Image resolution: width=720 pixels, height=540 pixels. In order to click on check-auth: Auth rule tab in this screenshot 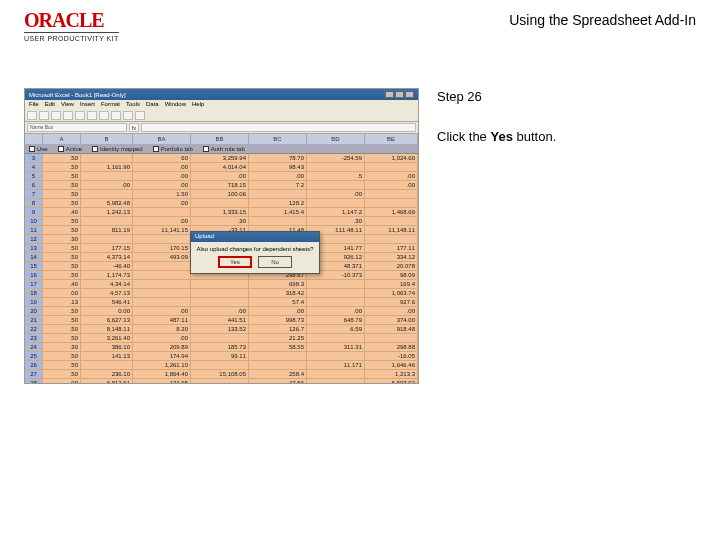, I will do `click(224, 149)`.